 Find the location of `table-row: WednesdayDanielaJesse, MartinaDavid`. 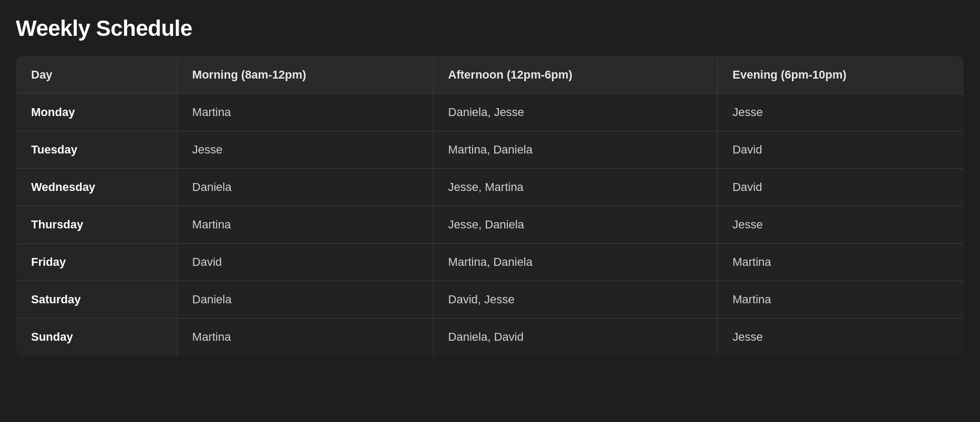

table-row: WednesdayDanielaJesse, MartinaDavid is located at coordinates (490, 188).